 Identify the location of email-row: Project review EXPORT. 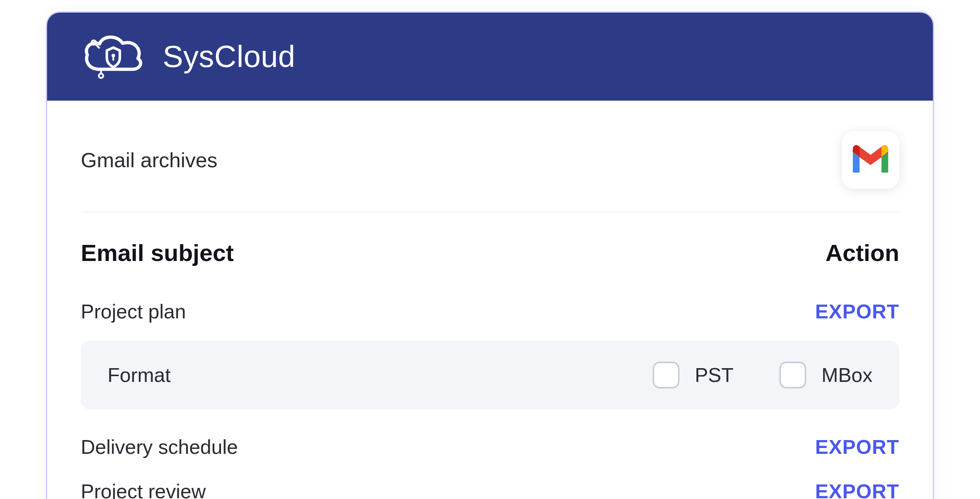
(490, 484).